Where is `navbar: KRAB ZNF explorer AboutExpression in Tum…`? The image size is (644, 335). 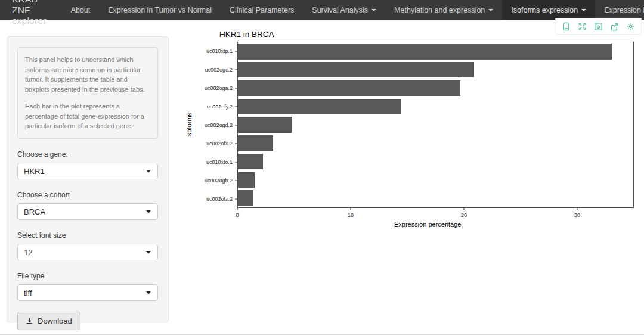
navbar: KRAB ZNF explorer AboutExpression in Tum… is located at coordinates (322, 10).